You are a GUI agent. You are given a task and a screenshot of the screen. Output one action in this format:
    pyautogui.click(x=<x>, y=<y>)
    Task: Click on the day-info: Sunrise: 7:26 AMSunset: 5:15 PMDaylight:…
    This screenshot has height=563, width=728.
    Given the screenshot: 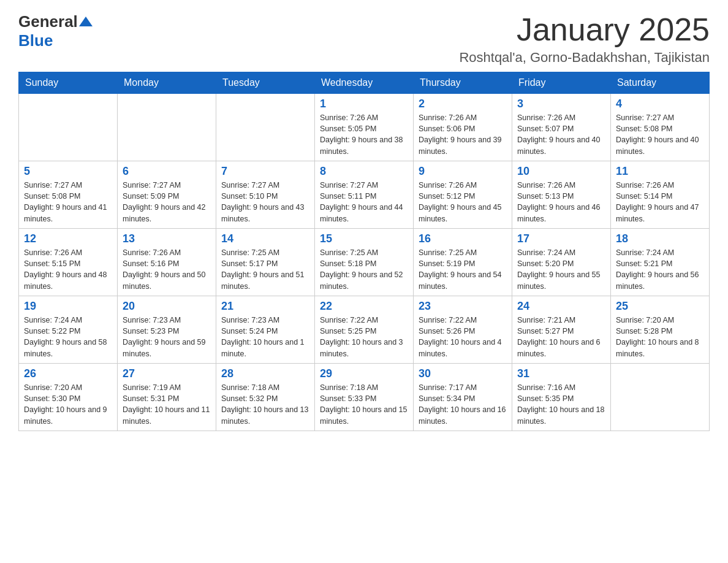 What is the action you would take?
    pyautogui.click(x=68, y=270)
    